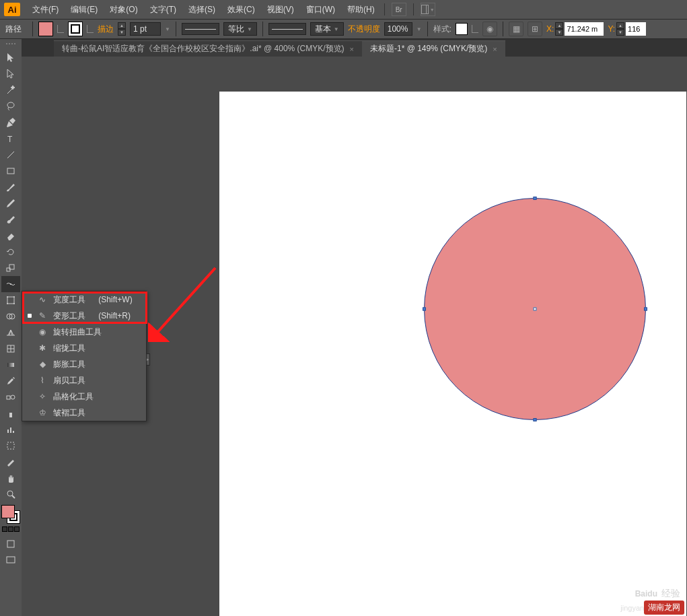 The width and height of the screenshot is (687, 616). What do you see at coordinates (84, 397) in the screenshot?
I see `flyout-item-crystallize: ✧晶格化工具` at bounding box center [84, 397].